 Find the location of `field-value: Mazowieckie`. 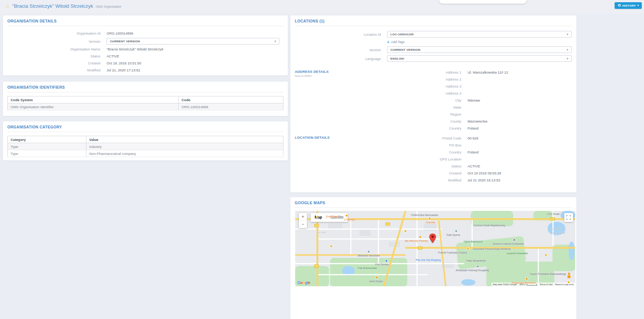

field-value: Mazowieckie is located at coordinates (477, 121).